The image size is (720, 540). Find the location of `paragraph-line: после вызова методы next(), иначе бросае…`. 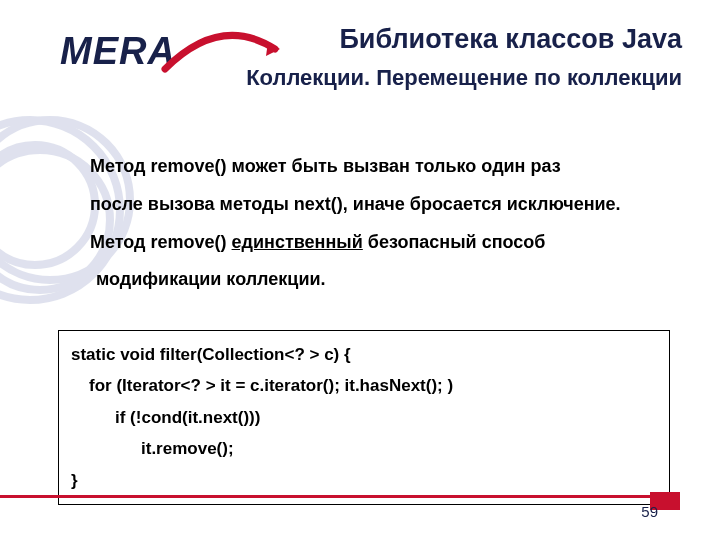

paragraph-line: после вызова методы next(), иначе бросае… is located at coordinates (385, 205).